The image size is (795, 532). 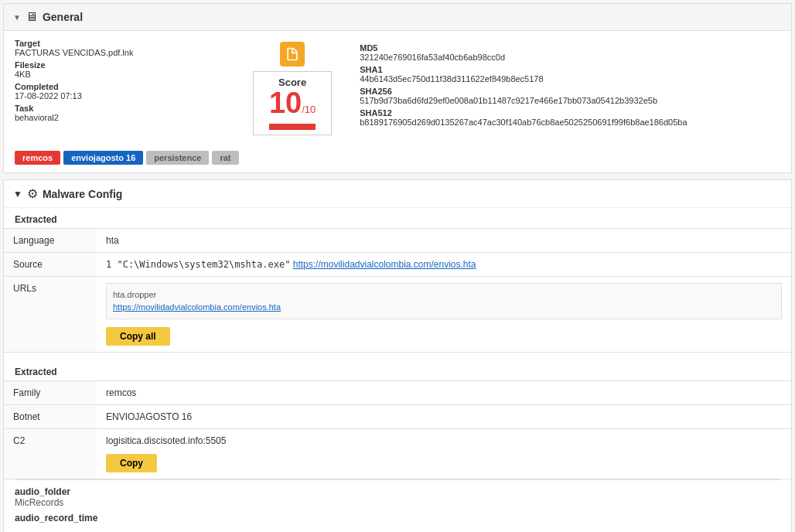 I want to click on target-label: Target, so click(x=120, y=43).